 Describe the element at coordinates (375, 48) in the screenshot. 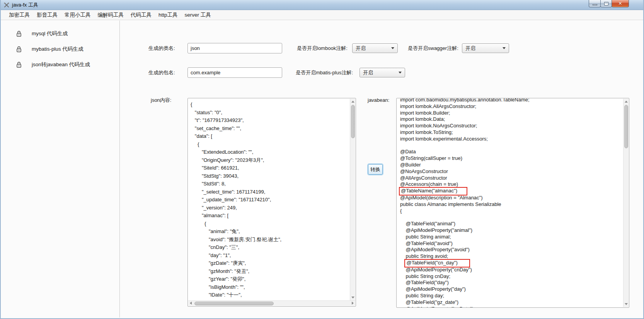

I see `lombok-select: 开启` at that location.